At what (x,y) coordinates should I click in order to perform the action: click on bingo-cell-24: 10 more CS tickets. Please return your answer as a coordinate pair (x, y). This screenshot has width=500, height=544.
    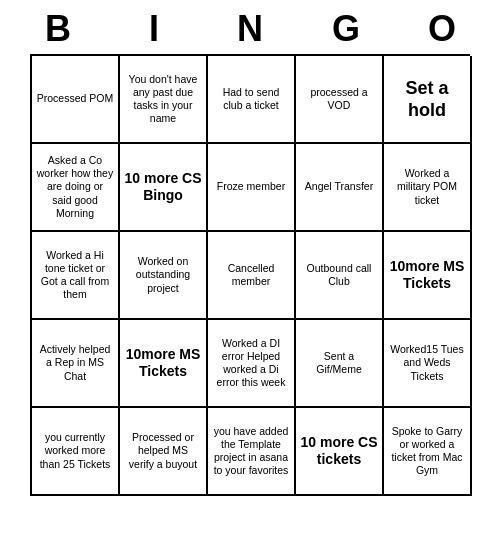
    Looking at the image, I should click on (340, 452).